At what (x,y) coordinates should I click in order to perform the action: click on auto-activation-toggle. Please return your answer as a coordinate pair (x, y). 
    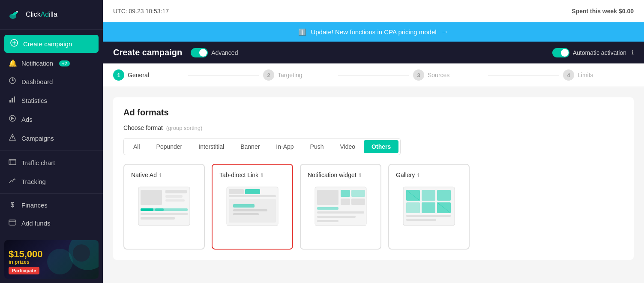
    Looking at the image, I should click on (561, 53).